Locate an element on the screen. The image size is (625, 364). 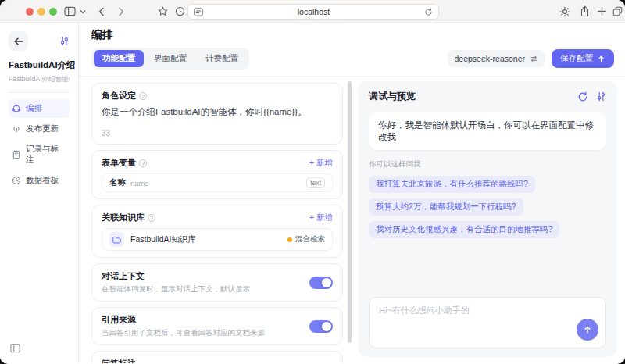
citation-desc: 当回答引用了文档后，可查看回答对应的文档来源 is located at coordinates (183, 333).